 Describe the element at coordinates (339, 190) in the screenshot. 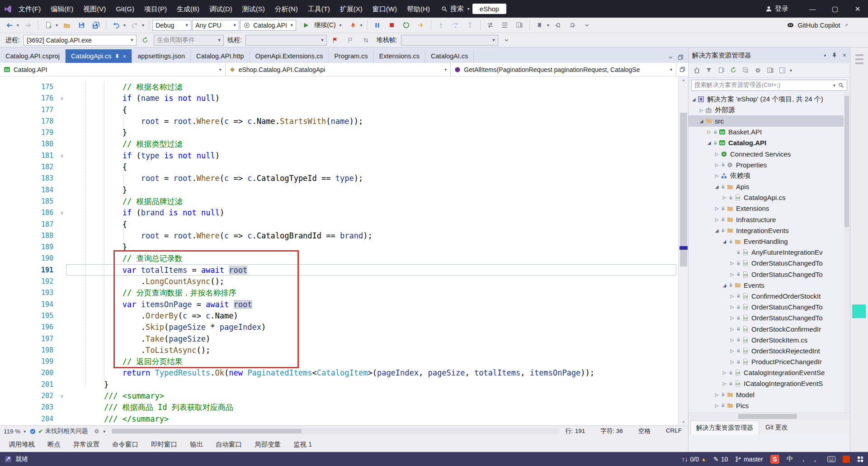

I see `code-line-184: 184 }` at that location.